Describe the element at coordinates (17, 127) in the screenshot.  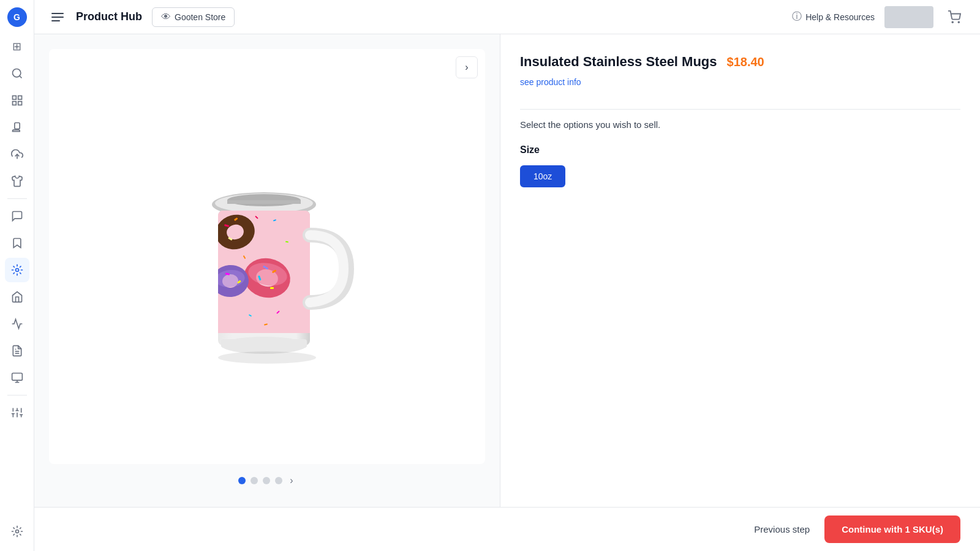
I see `sidebar-item-orders` at that location.